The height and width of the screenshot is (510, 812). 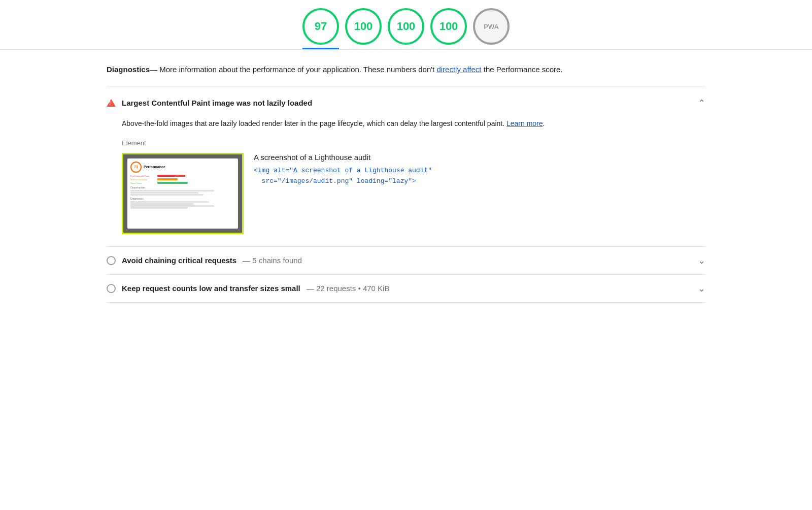 What do you see at coordinates (701, 261) in the screenshot?
I see `chevron-down-icon-critical: ⌄` at bounding box center [701, 261].